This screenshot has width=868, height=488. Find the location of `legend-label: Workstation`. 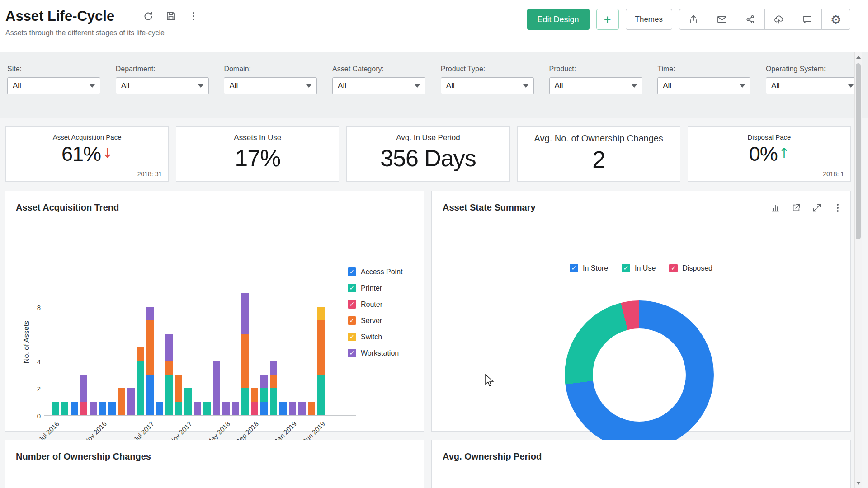

legend-label: Workstation is located at coordinates (380, 353).